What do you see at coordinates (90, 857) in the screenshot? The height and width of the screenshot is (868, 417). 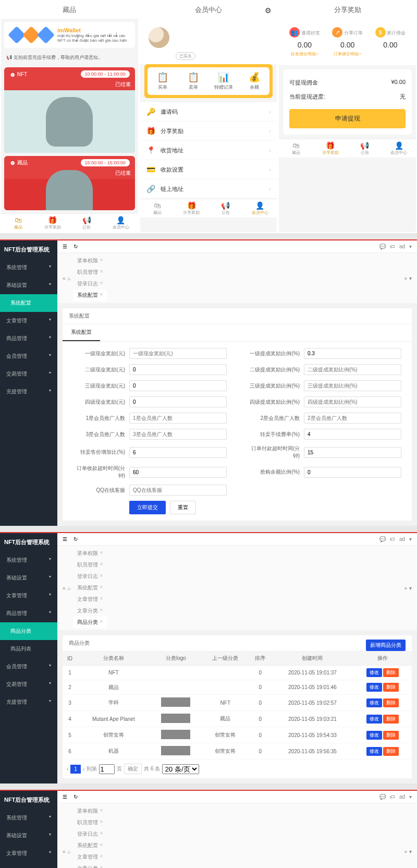 I see `crumb-tab: 文章管理 ×` at bounding box center [90, 857].